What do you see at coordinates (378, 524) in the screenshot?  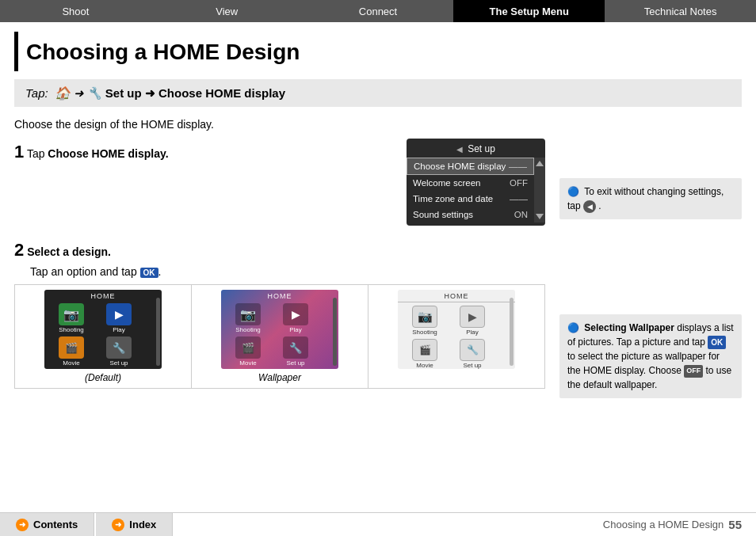 I see `bottom-bar: ➜ Contents ➜ Index Choosing a HOME Desig…` at bounding box center [378, 524].